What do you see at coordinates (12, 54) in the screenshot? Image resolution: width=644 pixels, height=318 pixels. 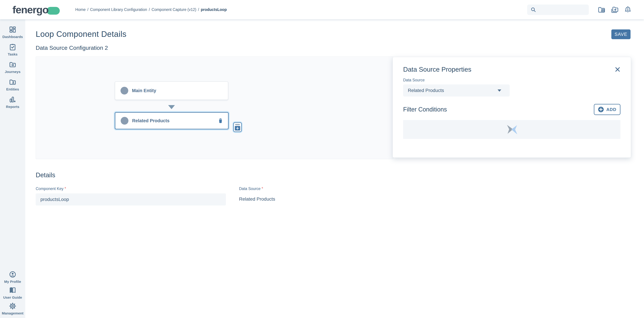 I see `sidebar-item-label: Tasks` at bounding box center [12, 54].